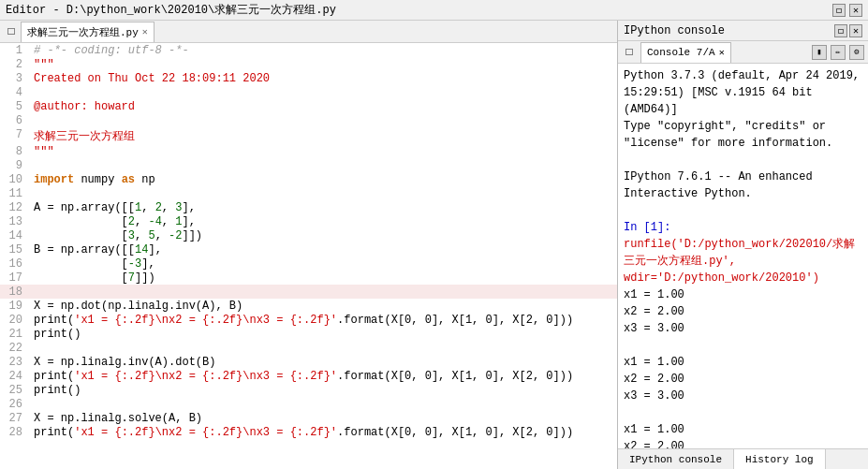 The width and height of the screenshot is (868, 469). I want to click on bottom-tab-ipython: IPython console, so click(676, 459).